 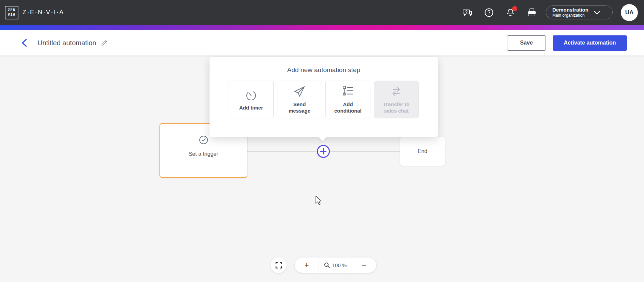 What do you see at coordinates (324, 99) in the screenshot?
I see `popup-options-row: Add timer Send message Add con` at bounding box center [324, 99].